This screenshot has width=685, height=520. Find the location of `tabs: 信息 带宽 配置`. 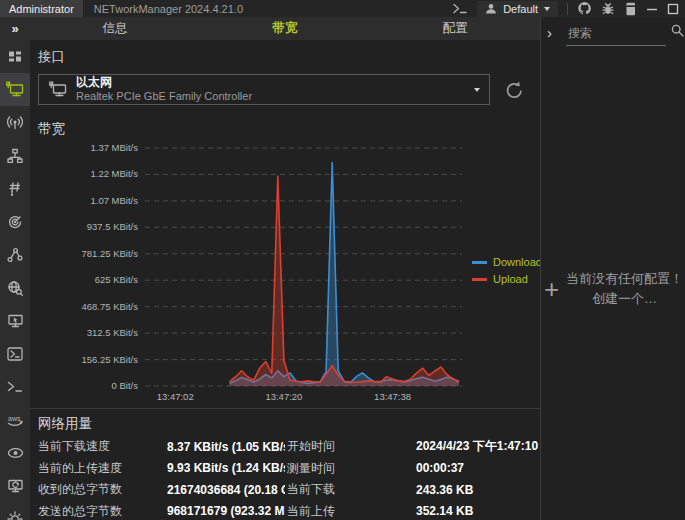

tabs: 信息 带宽 配置 is located at coordinates (285, 28).